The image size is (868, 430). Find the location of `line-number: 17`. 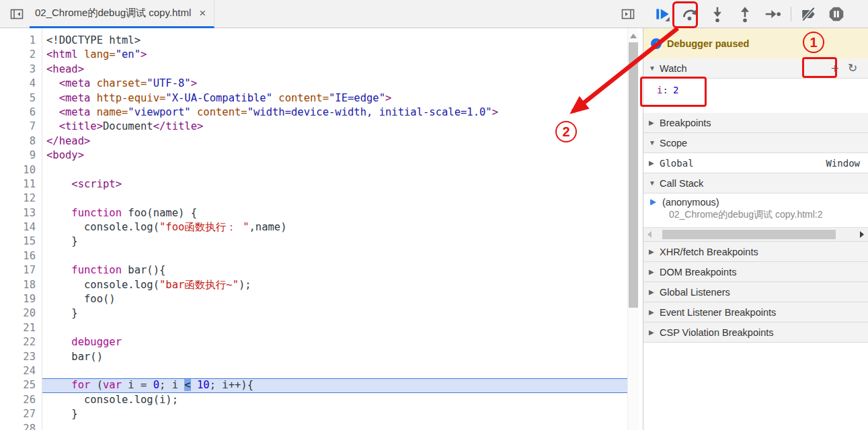

line-number: 17 is located at coordinates (21, 270).